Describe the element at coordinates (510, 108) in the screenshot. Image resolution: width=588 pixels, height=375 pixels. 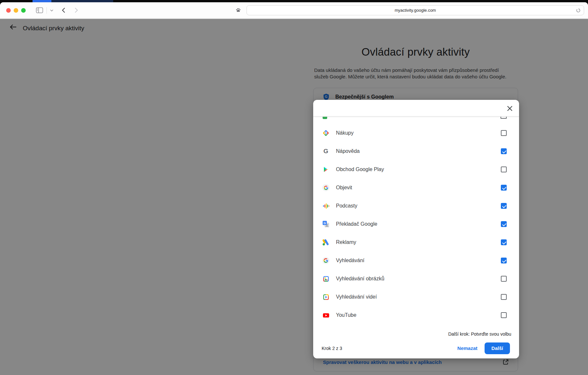
I see `close-dialog-button` at that location.